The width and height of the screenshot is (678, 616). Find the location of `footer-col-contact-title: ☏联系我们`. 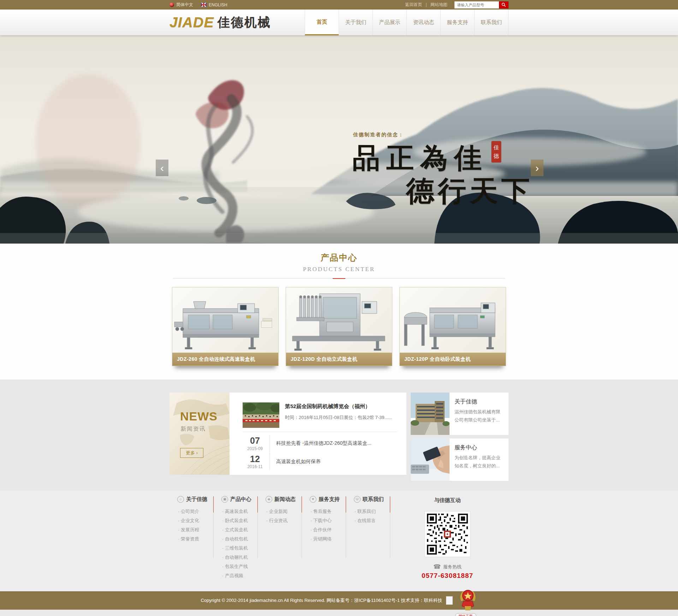

footer-col-contact-title: ☏联系我们 is located at coordinates (368, 499).